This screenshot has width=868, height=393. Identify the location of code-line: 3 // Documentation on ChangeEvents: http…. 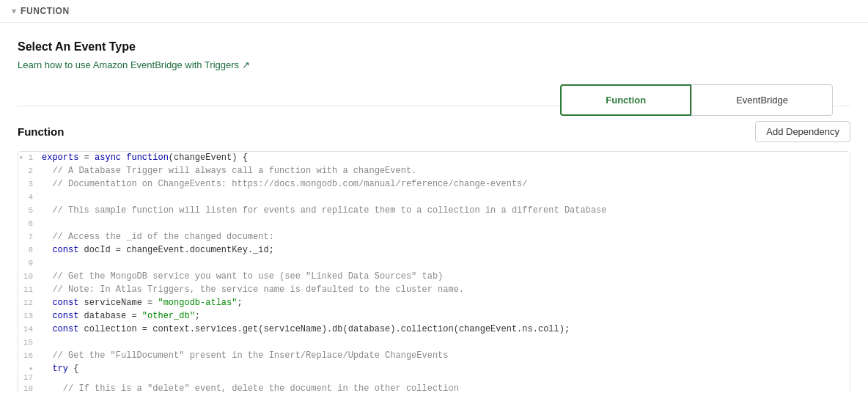
(434, 185).